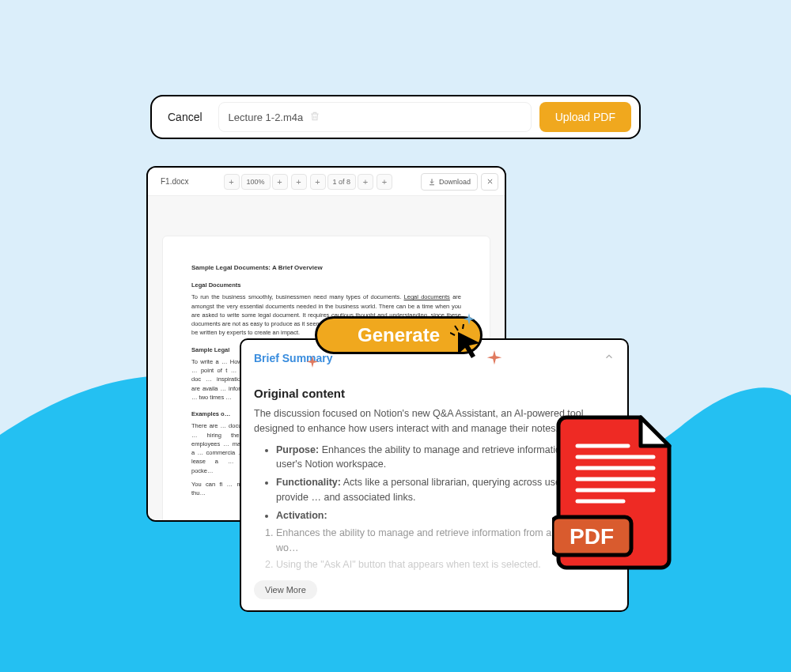 Image resolution: width=791 pixels, height=672 pixels. Describe the element at coordinates (280, 182) in the screenshot. I see `zoom-in-plus-icon: +` at that location.